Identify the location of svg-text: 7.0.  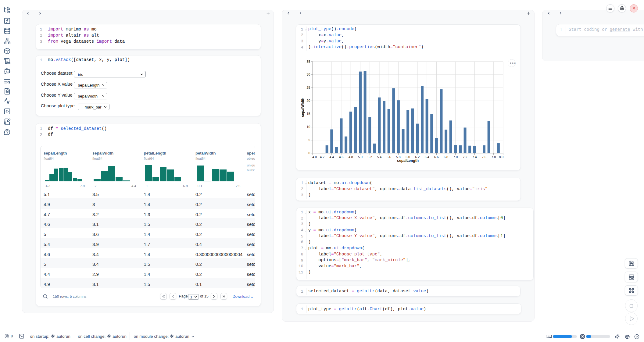
(456, 157).